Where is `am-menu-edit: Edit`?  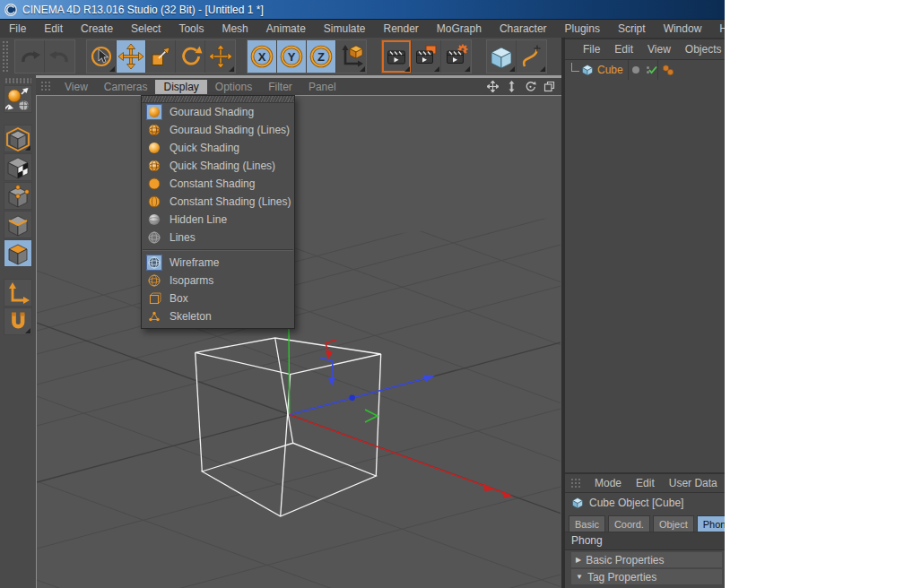
am-menu-edit: Edit is located at coordinates (646, 483).